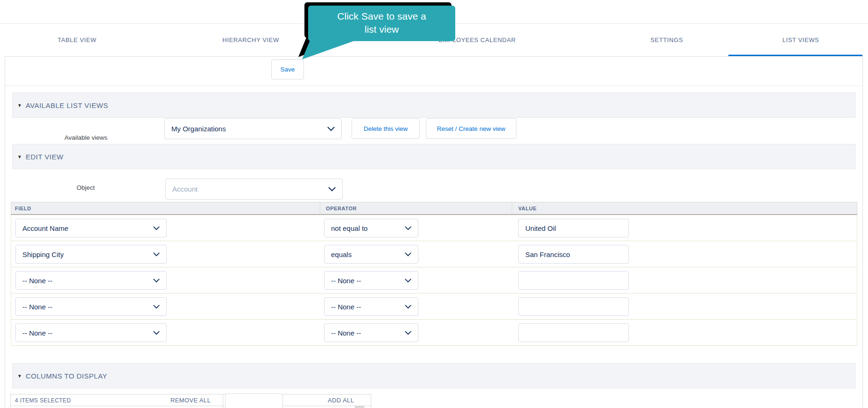 This screenshot has width=868, height=408. Describe the element at coordinates (349, 228) in the screenshot. I see `operator-value: not equal to` at that location.